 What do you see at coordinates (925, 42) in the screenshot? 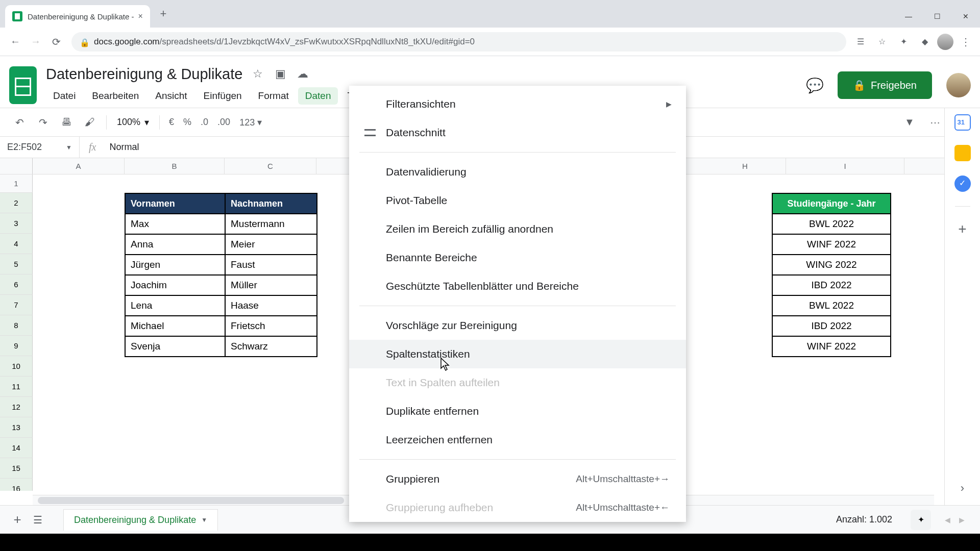
I see `extension-badge-icon: ◆` at bounding box center [925, 42].